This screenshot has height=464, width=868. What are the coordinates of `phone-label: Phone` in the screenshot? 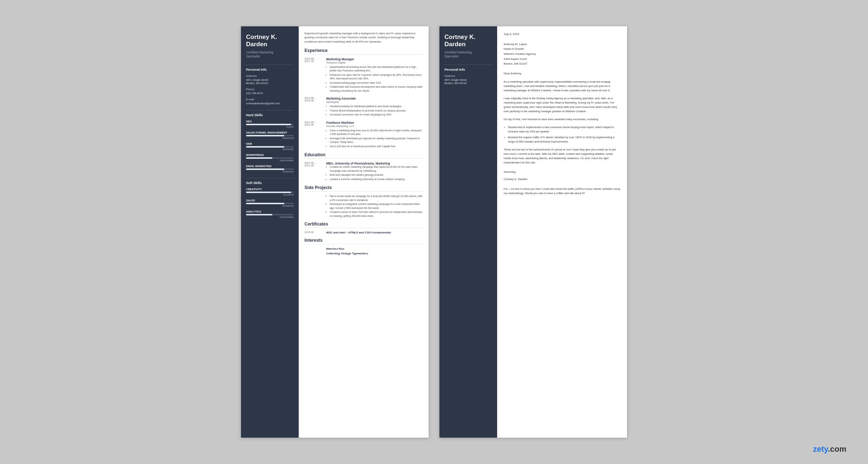 It's located at (270, 89).